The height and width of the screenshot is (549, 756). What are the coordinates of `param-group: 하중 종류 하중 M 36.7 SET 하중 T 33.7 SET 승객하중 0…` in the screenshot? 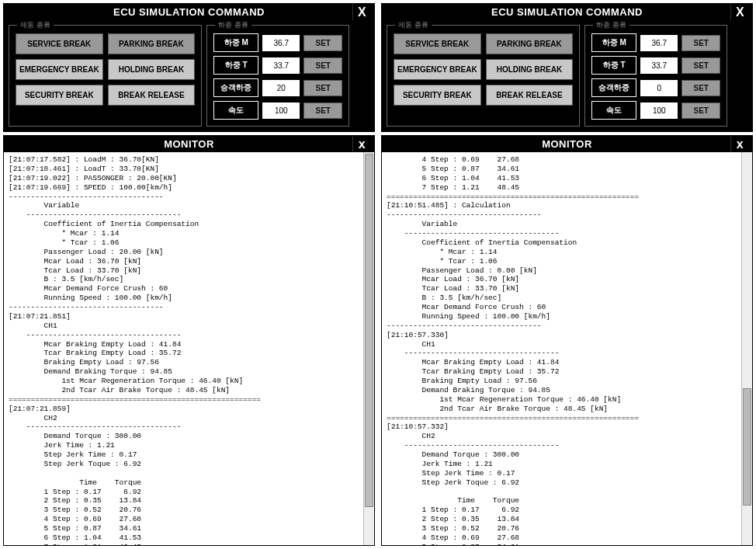 It's located at (656, 76).